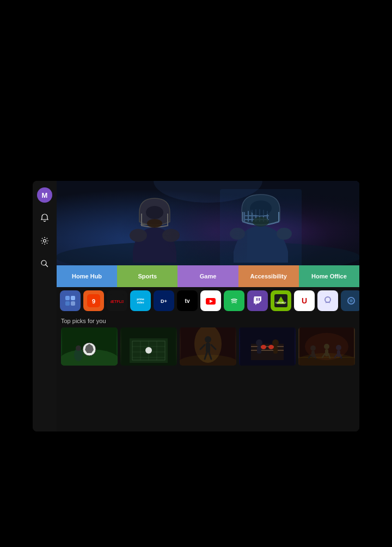  What do you see at coordinates (45, 306) in the screenshot?
I see `sidebar: M` at bounding box center [45, 306].